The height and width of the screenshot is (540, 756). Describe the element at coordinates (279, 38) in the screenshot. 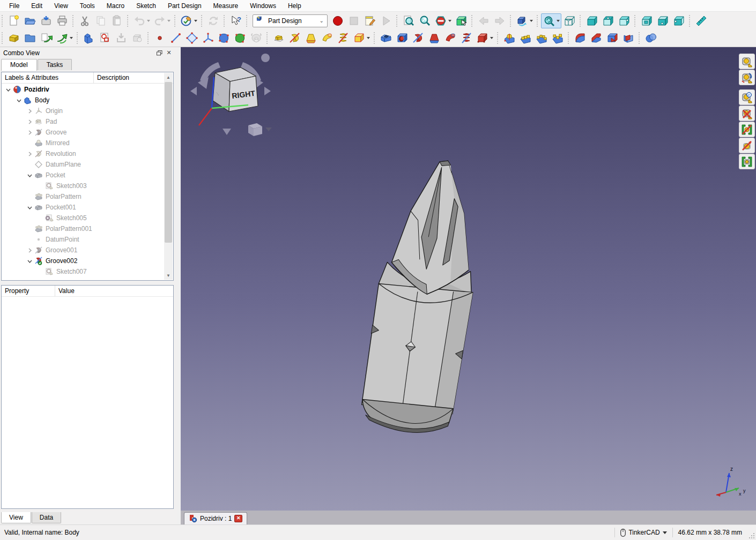

I see `pad-button` at that location.